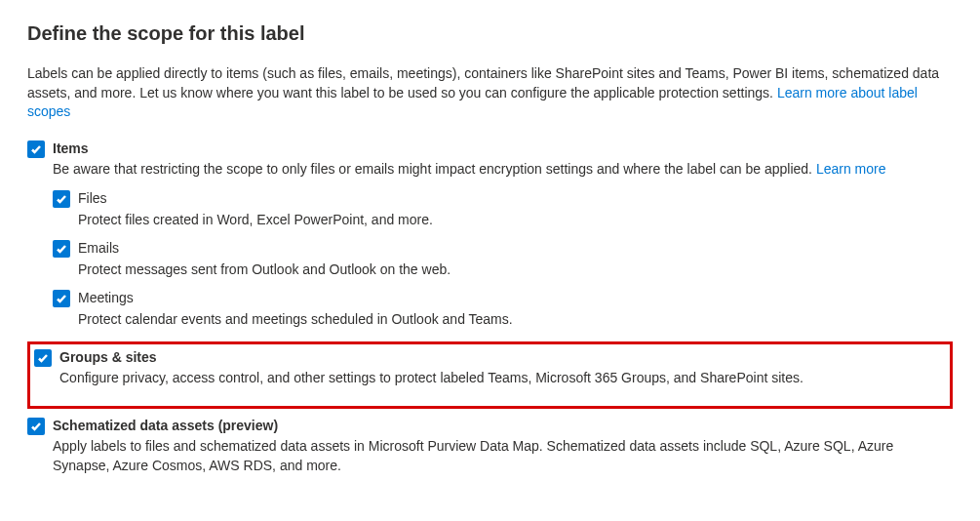 Image resolution: width=980 pixels, height=521 pixels. I want to click on groups-checkbox, so click(43, 358).